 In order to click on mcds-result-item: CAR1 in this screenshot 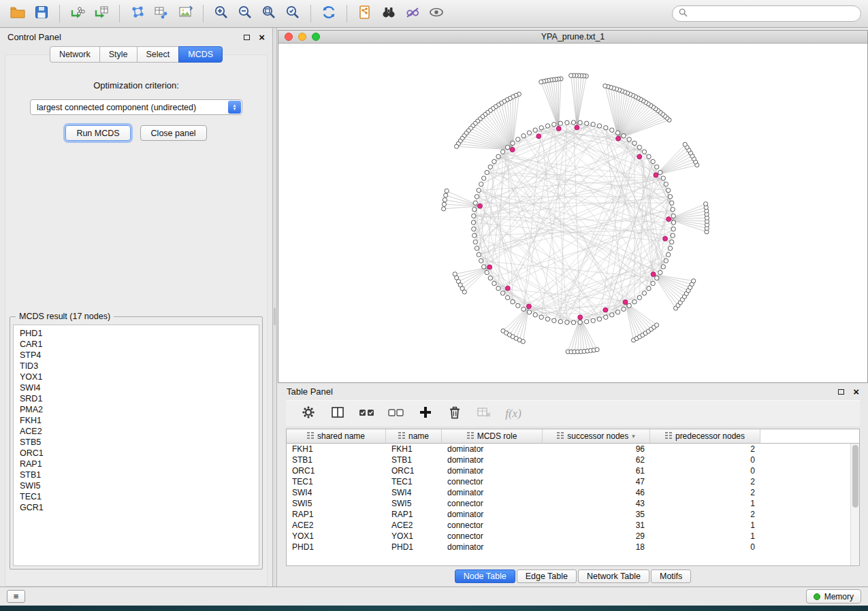, I will do `click(136, 344)`.